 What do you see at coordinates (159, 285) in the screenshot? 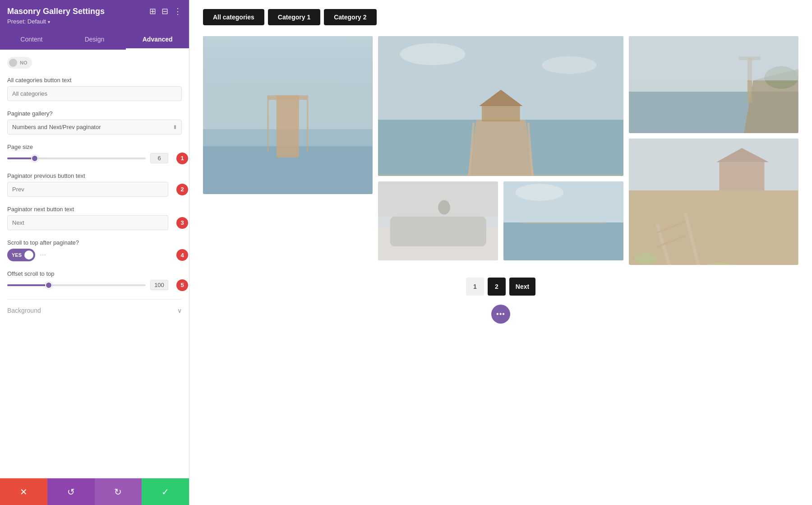
I see `offset-scroll-value: 100` at bounding box center [159, 285].